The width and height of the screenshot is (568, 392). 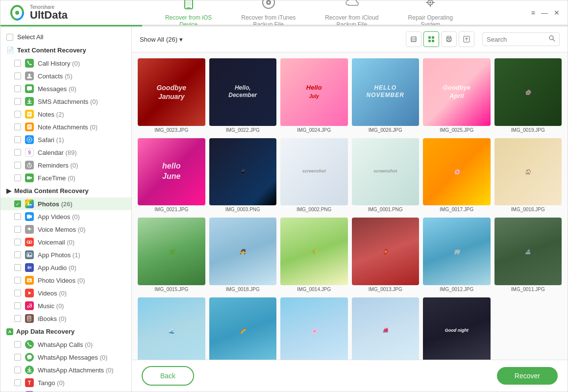 I want to click on sidebar-item-whatsapp-messages: WhatsApp Messages (0), so click(x=66, y=357).